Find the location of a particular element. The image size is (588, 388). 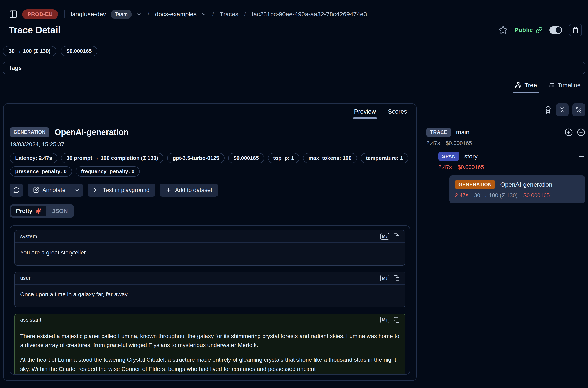

tree-node-trace: TRACE main is located at coordinates (506, 132).